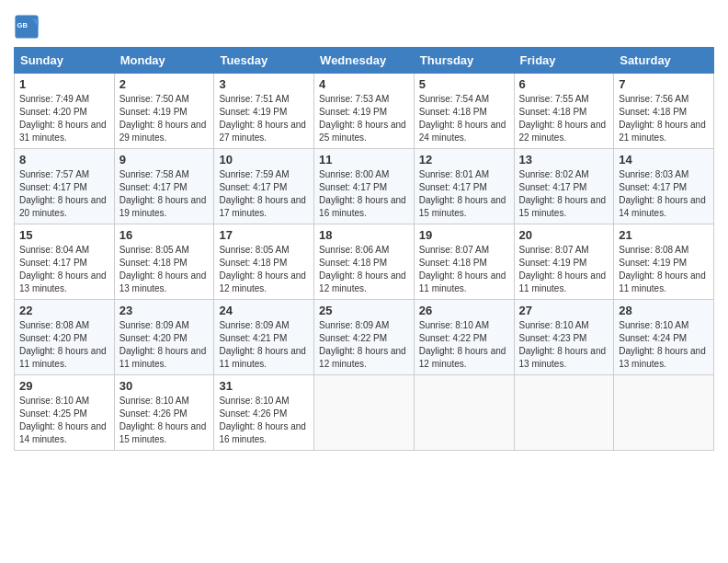  What do you see at coordinates (64, 420) in the screenshot?
I see `day-info: Sunrise: 8:10 AMSunset: 4:25 PMDaylight:…` at bounding box center [64, 420].